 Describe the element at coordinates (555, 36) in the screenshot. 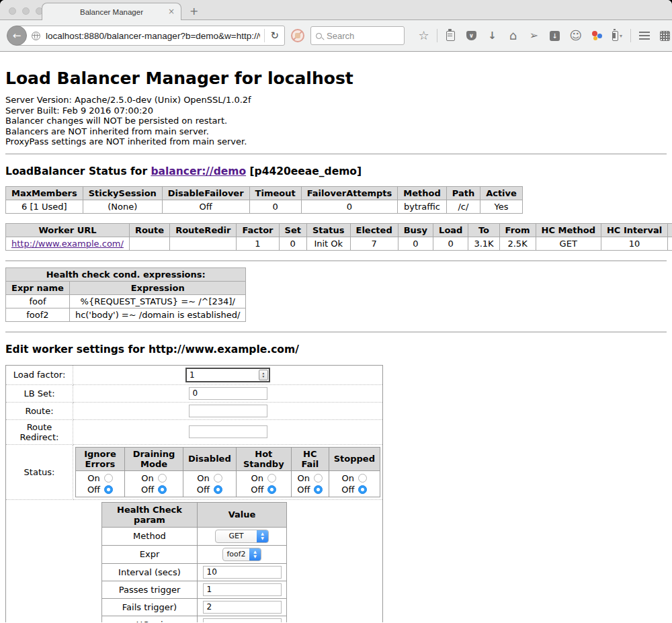

I see `save-panel-icon: ↓` at that location.